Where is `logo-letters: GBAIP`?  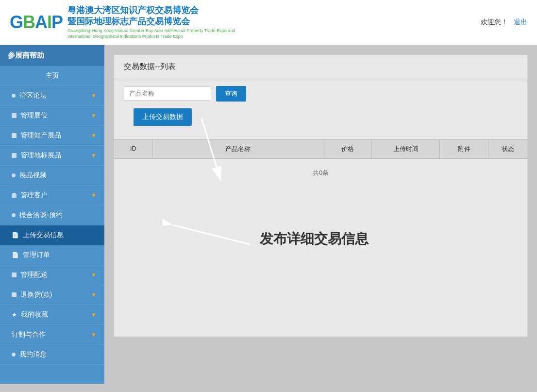
logo-letters: GBAIP is located at coordinates (36, 22).